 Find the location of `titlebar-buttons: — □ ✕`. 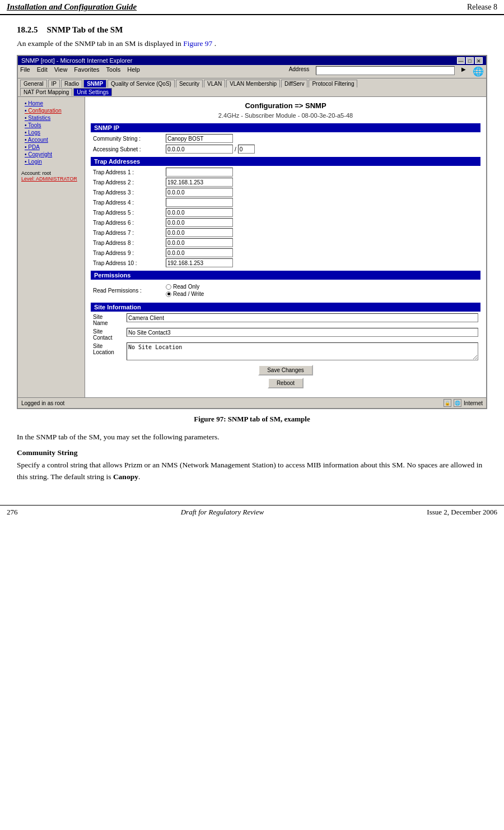

titlebar-buttons: — □ ✕ is located at coordinates (470, 61).